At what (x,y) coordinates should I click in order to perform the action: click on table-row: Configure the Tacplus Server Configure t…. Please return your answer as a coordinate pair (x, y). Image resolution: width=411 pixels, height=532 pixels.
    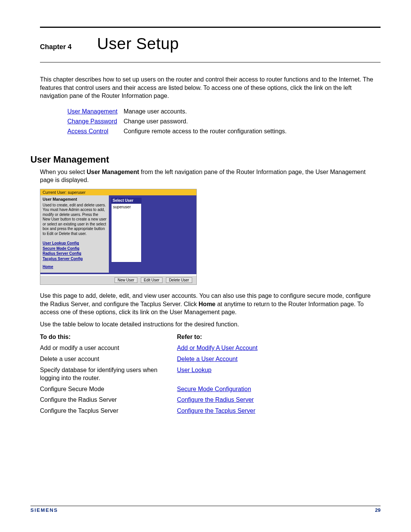
    Looking at the image, I should click on (210, 411).